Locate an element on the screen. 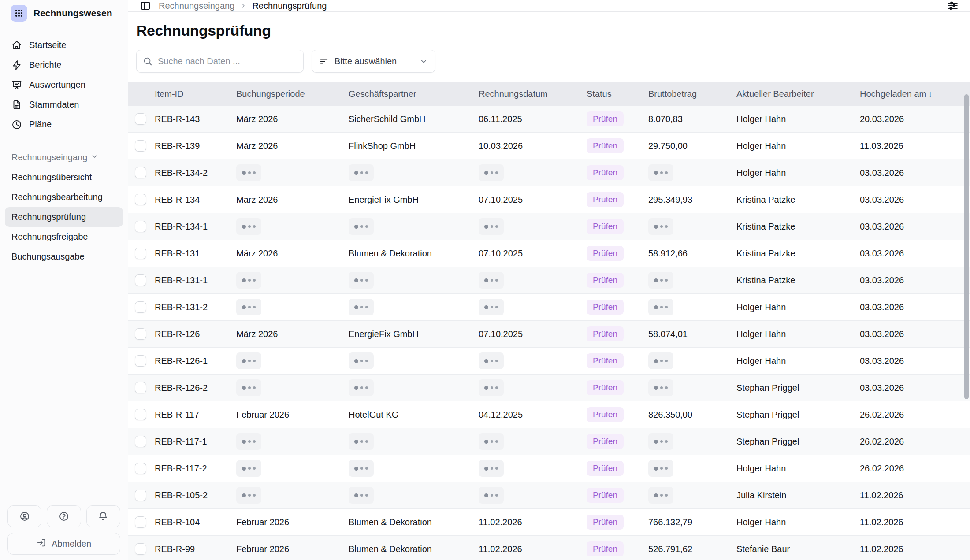 This screenshot has width=970, height=560. table-row: REB-R-99Februar 2026Blumen & Dekoration1… is located at coordinates (549, 548).